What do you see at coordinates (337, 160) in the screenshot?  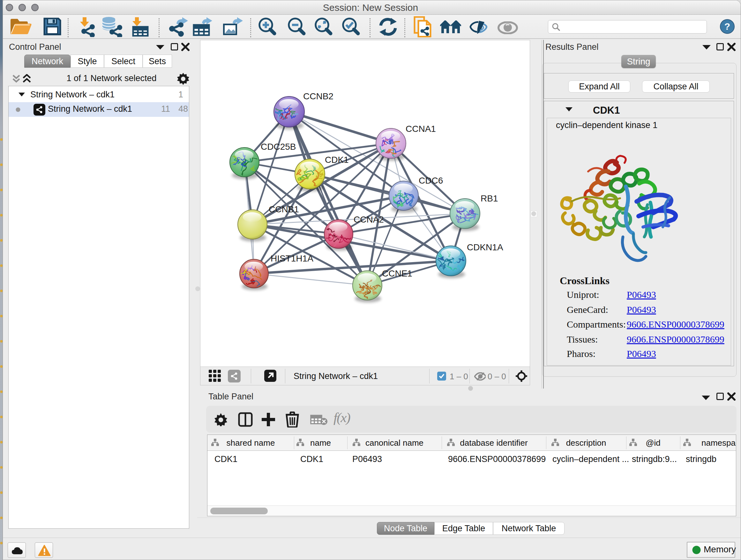 I see `svg-text: CDK1` at bounding box center [337, 160].